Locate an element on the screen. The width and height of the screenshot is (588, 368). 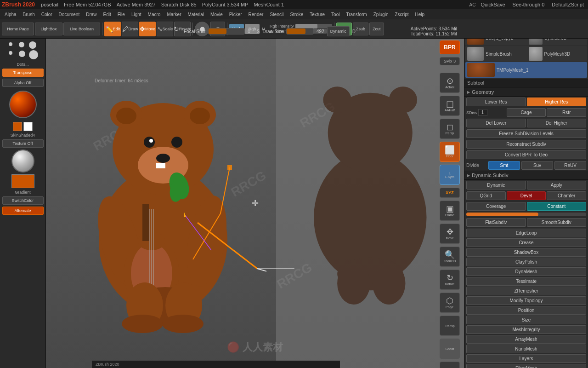
geometry-section-header: ▶ Geometry is located at coordinates (526, 92).